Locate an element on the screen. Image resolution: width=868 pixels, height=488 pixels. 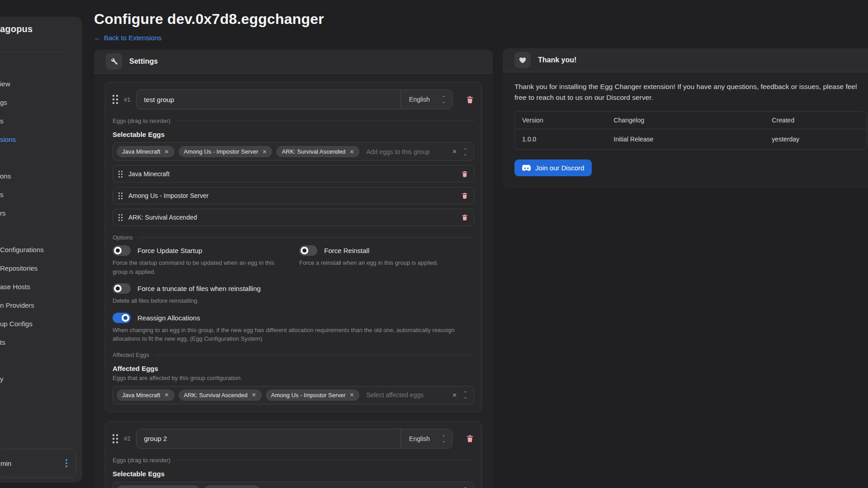
affected-eggs-multiselect: Java Minecraft ✕ ARK: Survival Ascended … is located at coordinates (293, 395).